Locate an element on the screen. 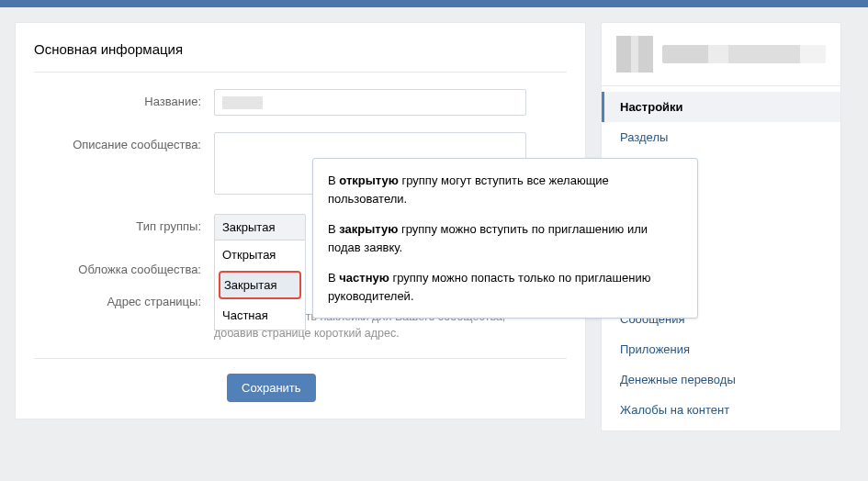 The width and height of the screenshot is (868, 481). sidebar-header is located at coordinates (721, 55).